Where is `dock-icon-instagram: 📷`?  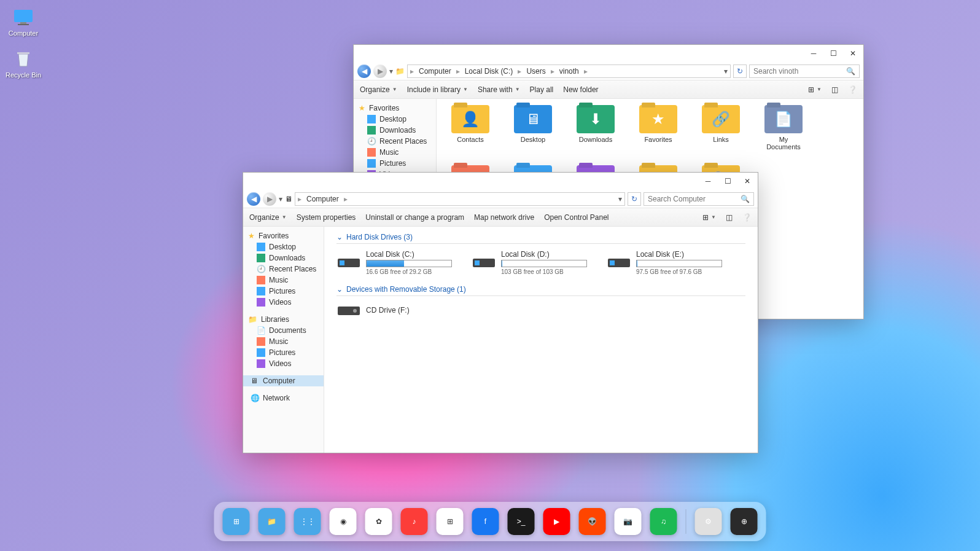
dock-icon-instagram: 📷 is located at coordinates (628, 522).